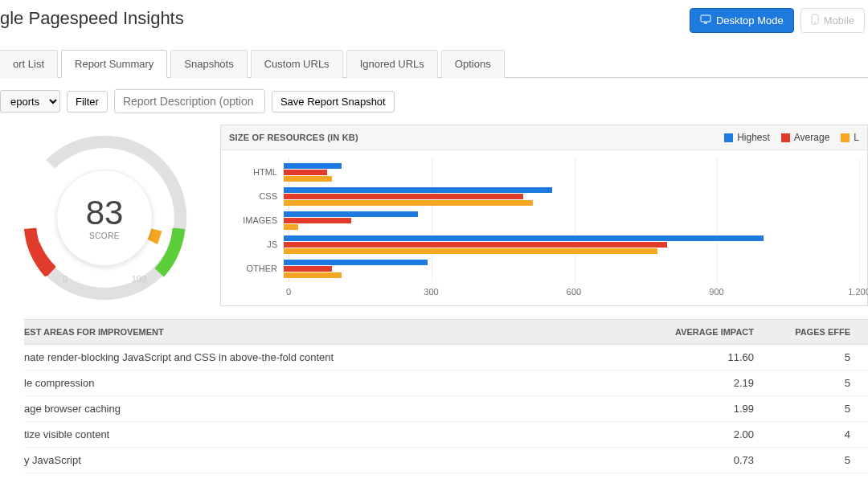 This screenshot has height=479, width=868. Describe the element at coordinates (338, 409) in the screenshot. I see `cell-area: age browser caching` at that location.